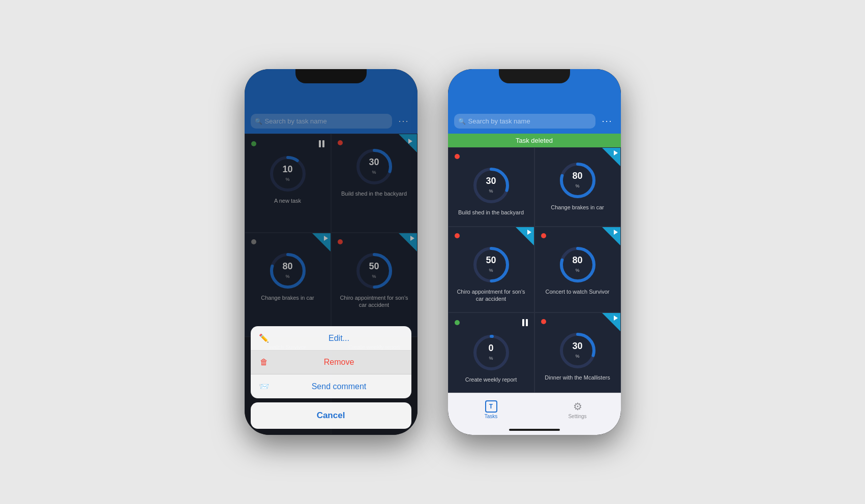 Image resolution: width=865 pixels, height=504 pixels. Describe the element at coordinates (491, 410) in the screenshot. I see `nav-tasks: T Tasks` at that location.